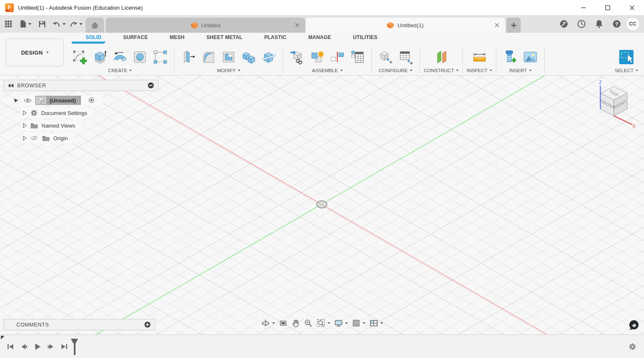 Image resolution: width=644 pixels, height=358 pixels. Describe the element at coordinates (90, 113) in the screenshot. I see `tree-row-document-settings: Document Settings` at that location.